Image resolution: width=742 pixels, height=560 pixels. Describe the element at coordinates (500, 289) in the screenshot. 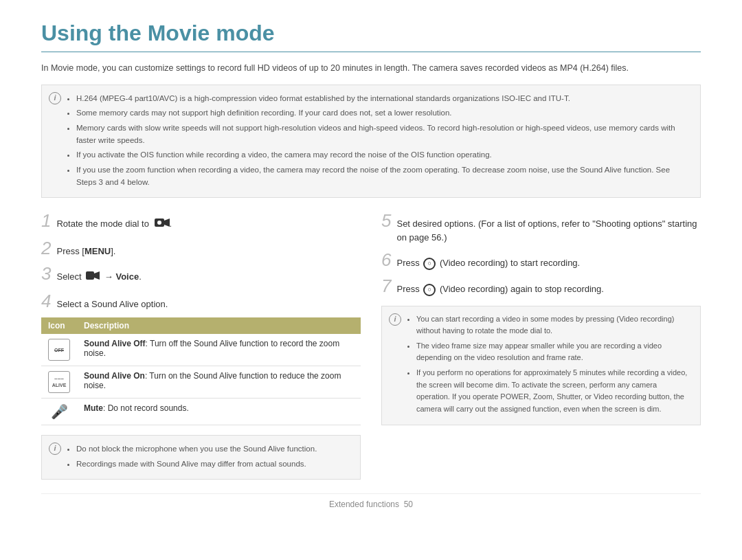

I see `step-7-text: Press ○ (Video recording) again to stop …` at that location.